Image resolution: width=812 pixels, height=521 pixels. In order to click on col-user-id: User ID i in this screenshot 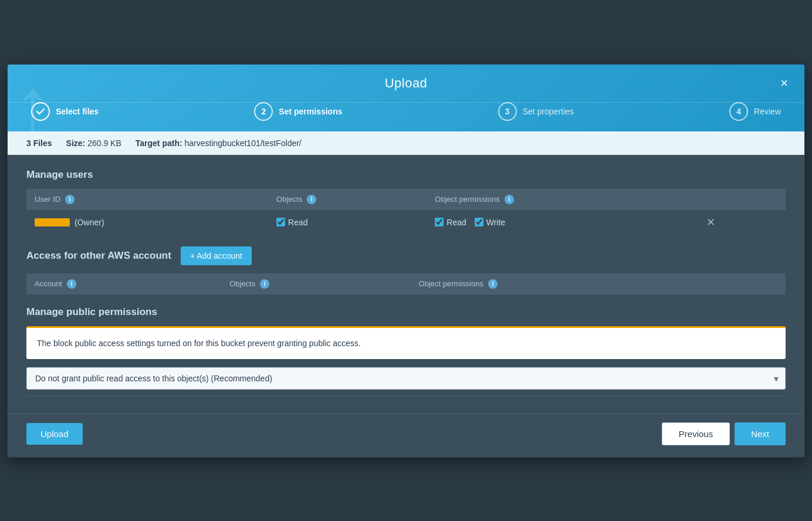, I will do `click(147, 199)`.